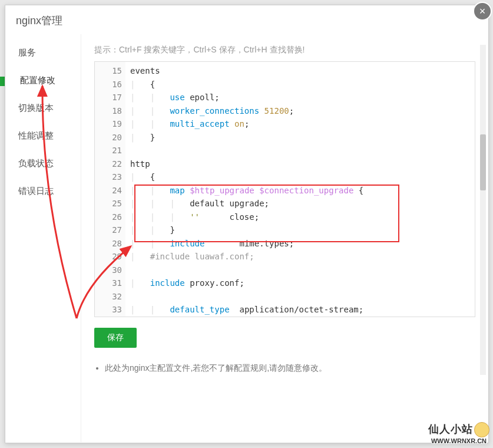  Describe the element at coordinates (483, 12) in the screenshot. I see `close-icon-glyph: ×` at that location.